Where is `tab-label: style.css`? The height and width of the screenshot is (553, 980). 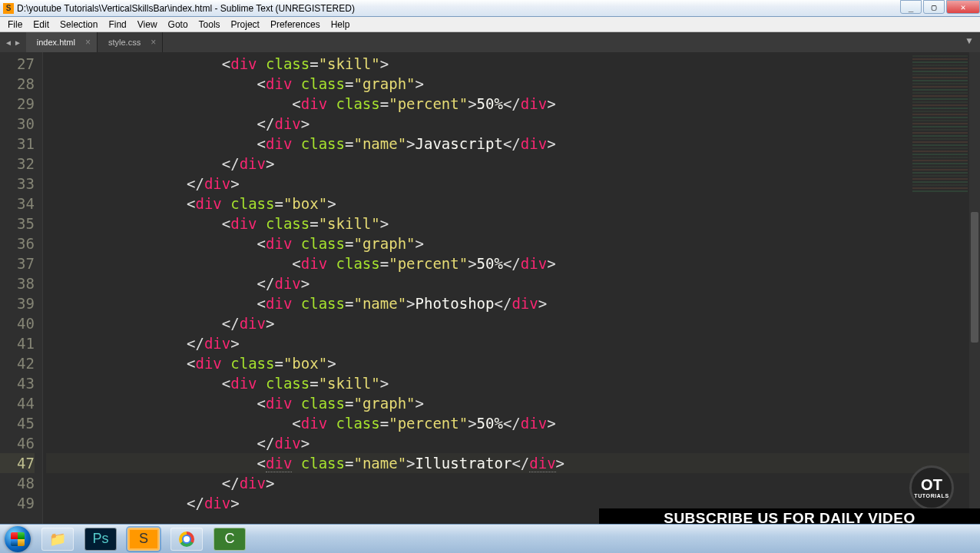
tab-label: style.css is located at coordinates (124, 42).